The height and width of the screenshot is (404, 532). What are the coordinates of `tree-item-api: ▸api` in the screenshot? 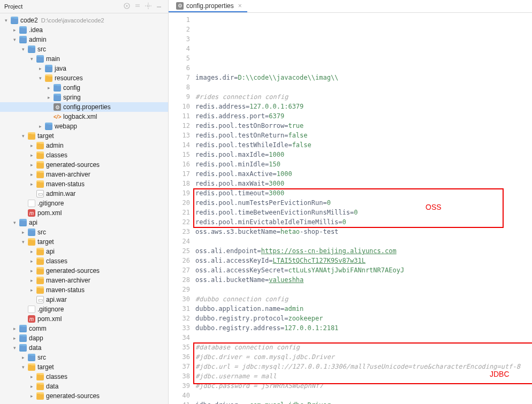 It's located at (84, 251).